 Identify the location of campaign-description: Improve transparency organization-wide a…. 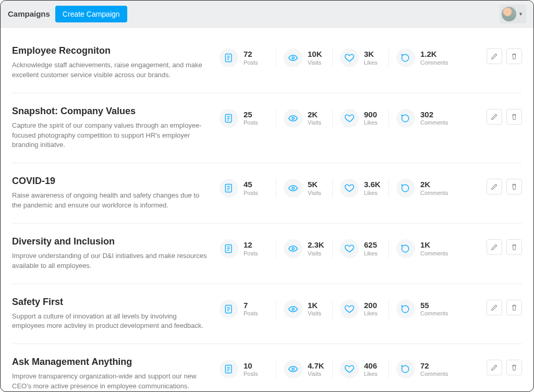
(111, 382).